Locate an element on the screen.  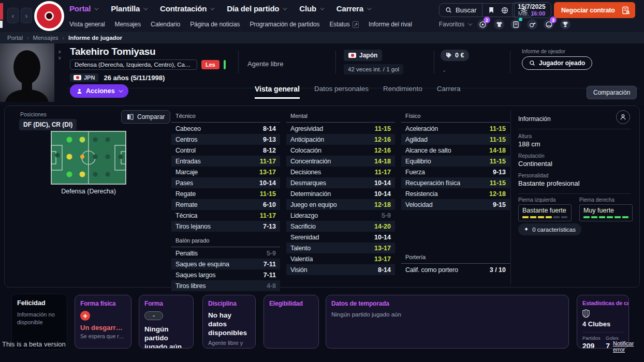
subnav-calendario: Calendario is located at coordinates (166, 24).